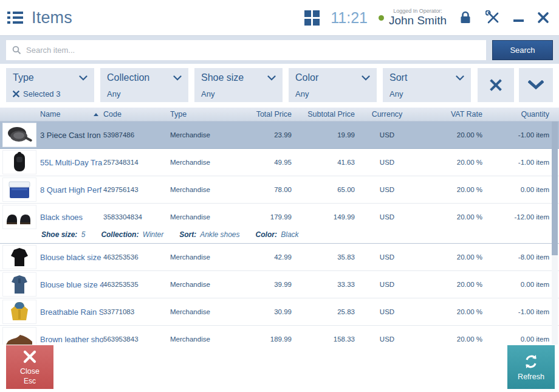 This screenshot has width=559, height=392. What do you see at coordinates (209, 235) in the screenshot?
I see `item-attribute: Sort: Ankle shoes` at bounding box center [209, 235].